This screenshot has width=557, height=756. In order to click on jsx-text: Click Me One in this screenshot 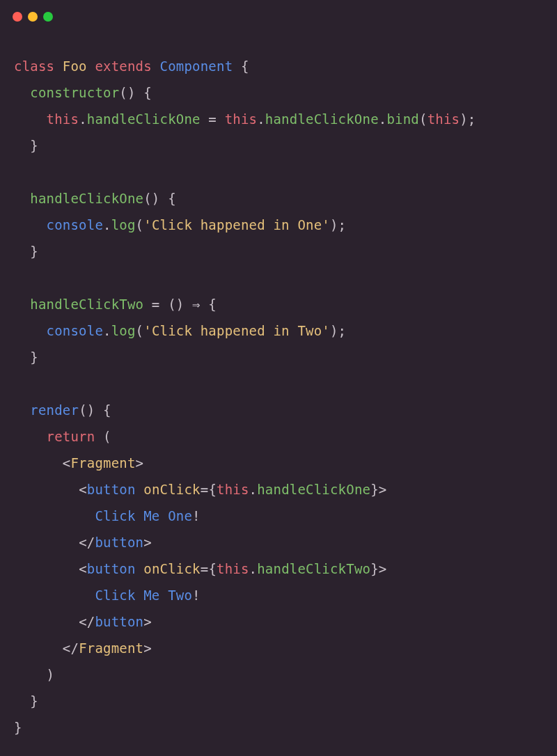, I will do `click(143, 516)`.